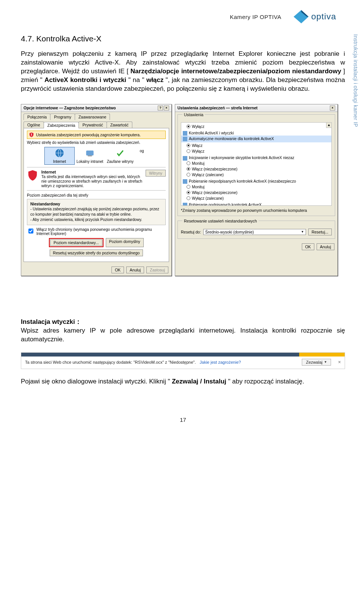 This screenshot has width=364, height=590. I want to click on zone-heading: Internet, so click(49, 172).